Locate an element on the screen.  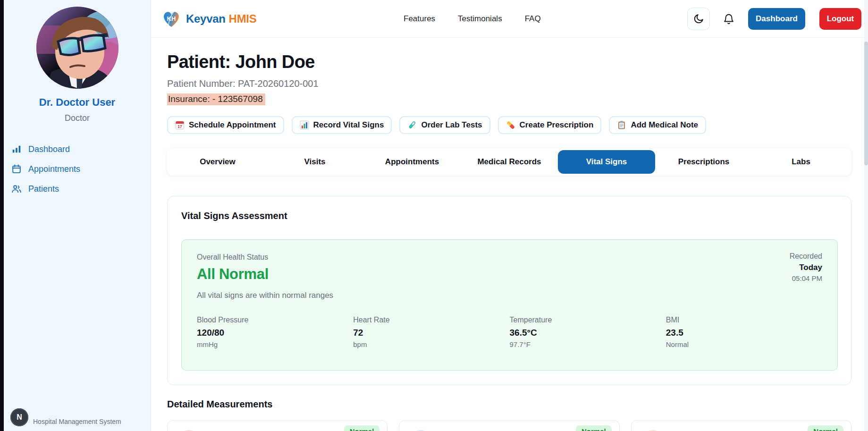
nav-link-testimonials: Testimonials is located at coordinates (480, 19).